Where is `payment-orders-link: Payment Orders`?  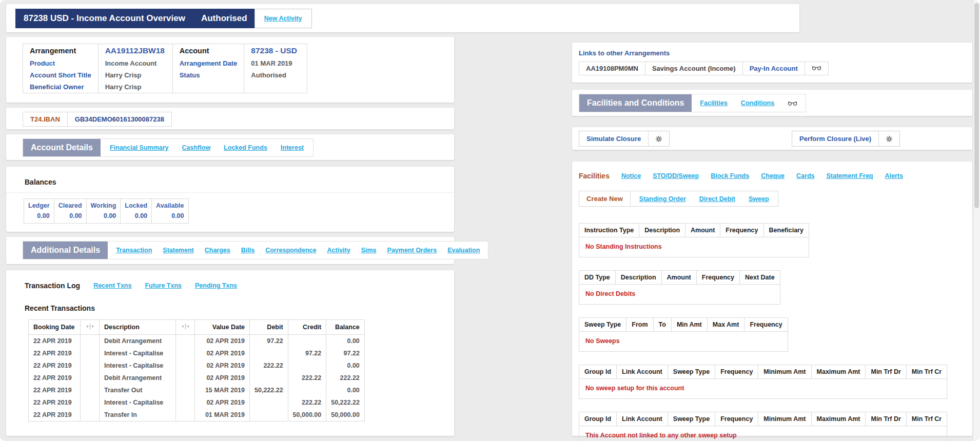
payment-orders-link: Payment Orders is located at coordinates (413, 250).